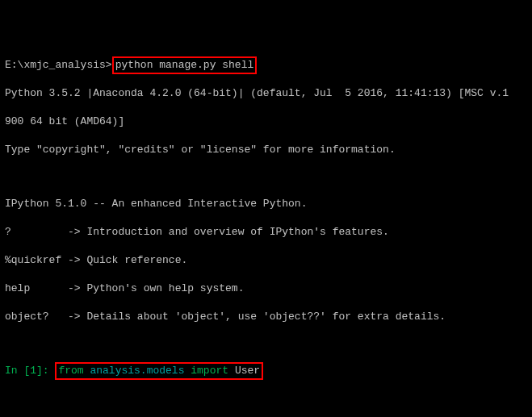 The image size is (532, 417). I want to click on shell-path: E:\xmjc_analysis>, so click(58, 65).